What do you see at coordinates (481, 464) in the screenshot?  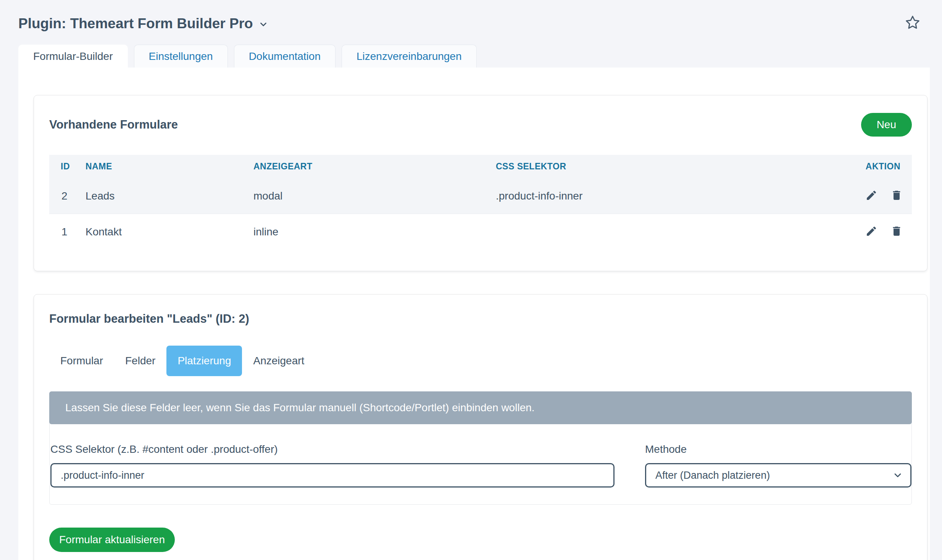 I see `placement-fields: CSS Selektor (z.B. #content oder .produc…` at bounding box center [481, 464].